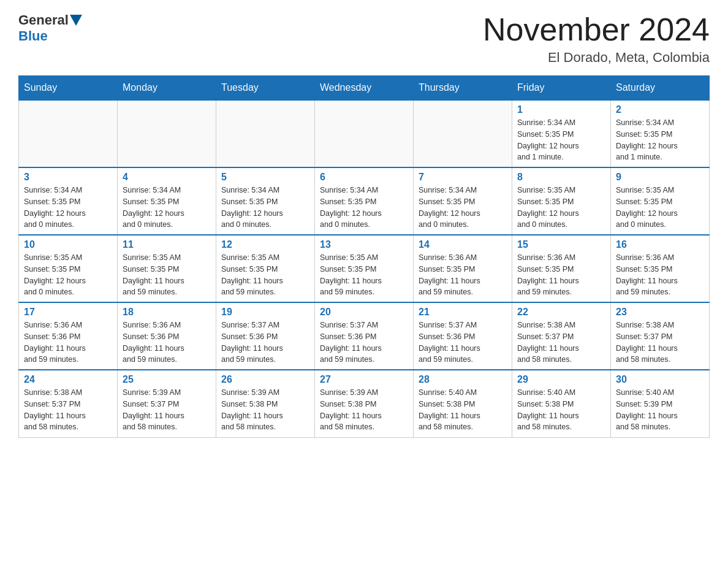 The image size is (728, 563). What do you see at coordinates (661, 269) in the screenshot?
I see `calendar-cell: 16Sunrise: 5:36 AMSunset: 5:35 PMDayligh…` at bounding box center [661, 269].